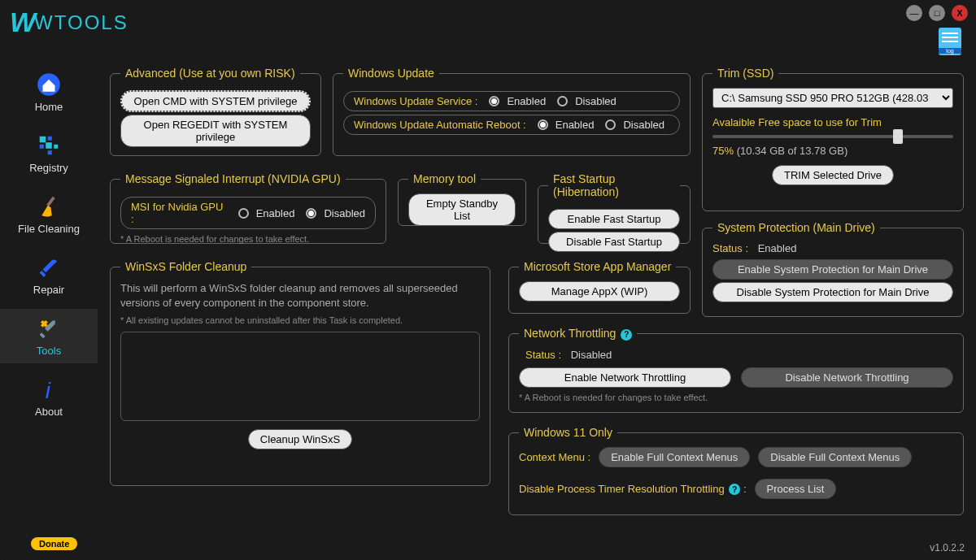 The image size is (976, 560). I want to click on sidebar-item-label: Home, so click(49, 107).